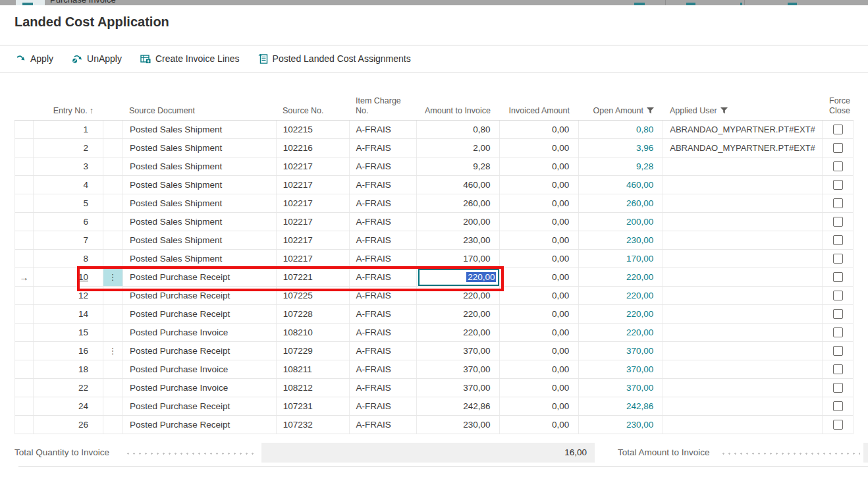 This screenshot has height=481, width=868. What do you see at coordinates (621, 221) in the screenshot?
I see `open-amount-cell: 200,00` at bounding box center [621, 221].